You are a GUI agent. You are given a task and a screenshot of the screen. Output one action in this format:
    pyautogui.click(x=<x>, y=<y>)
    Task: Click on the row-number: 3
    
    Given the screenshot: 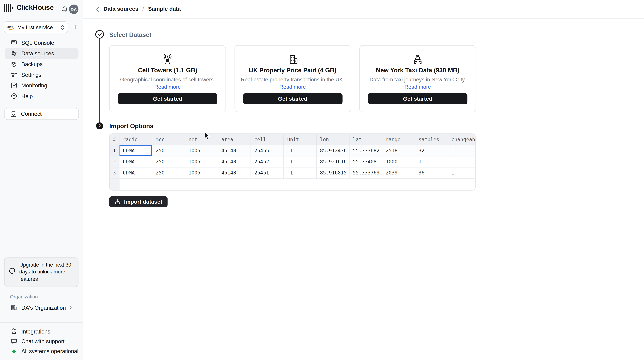 What is the action you would take?
    pyautogui.click(x=115, y=173)
    